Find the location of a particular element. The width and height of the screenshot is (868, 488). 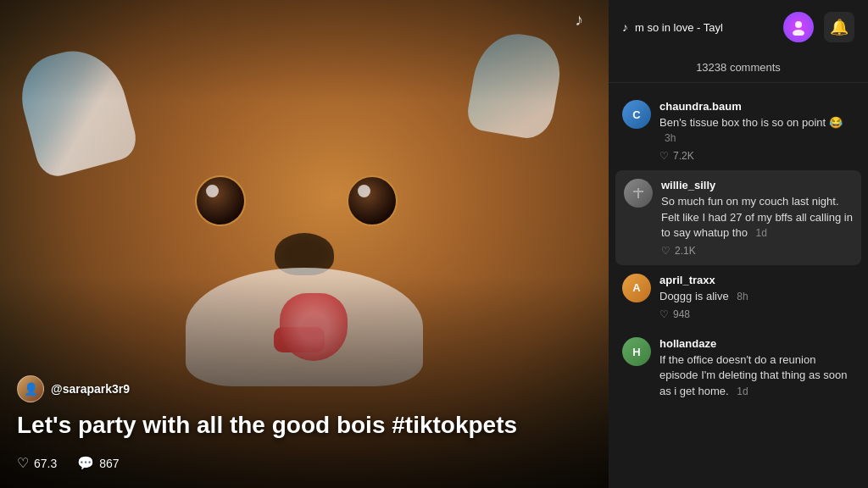

comment-text: So much fun on my couch last night. Felt… is located at coordinates (757, 217).